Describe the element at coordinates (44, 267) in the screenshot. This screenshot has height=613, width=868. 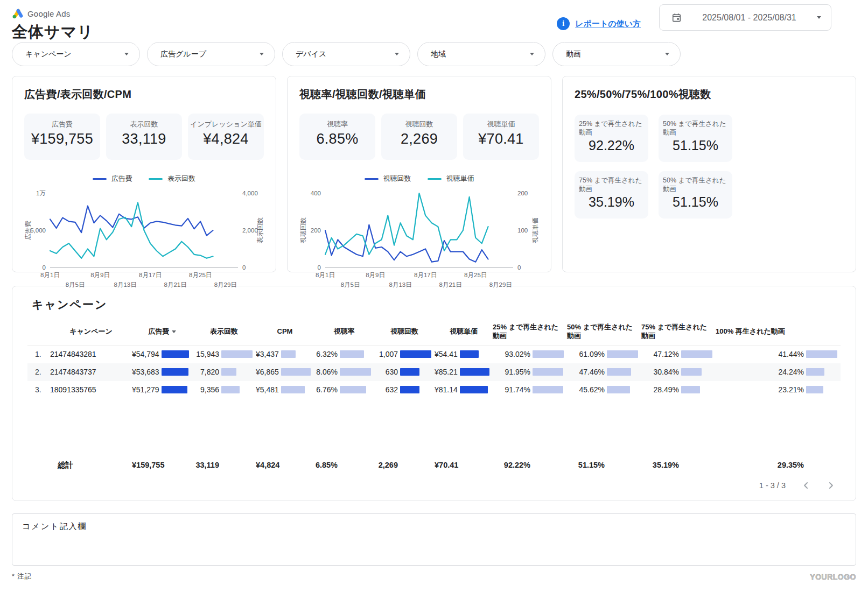
I see `svg-text: 0` at that location.